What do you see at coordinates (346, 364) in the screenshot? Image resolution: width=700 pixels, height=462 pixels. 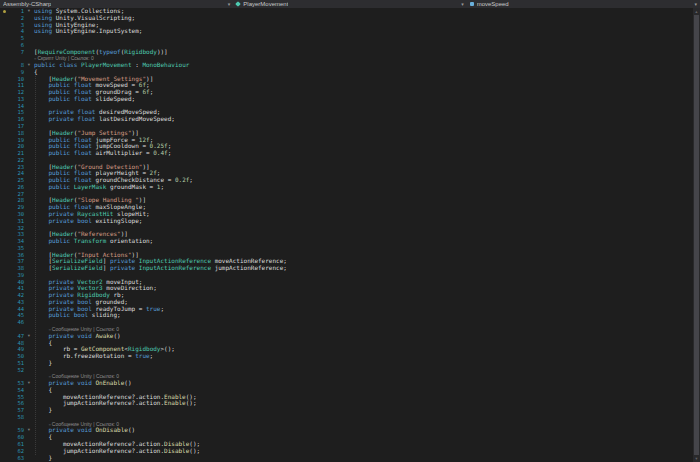 I see `code-line: 51 }` at bounding box center [346, 364].